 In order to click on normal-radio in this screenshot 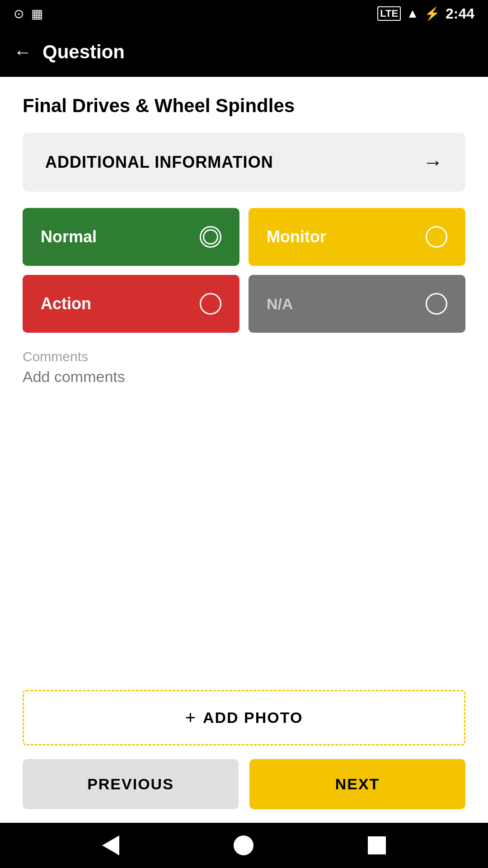, I will do `click(211, 237)`.